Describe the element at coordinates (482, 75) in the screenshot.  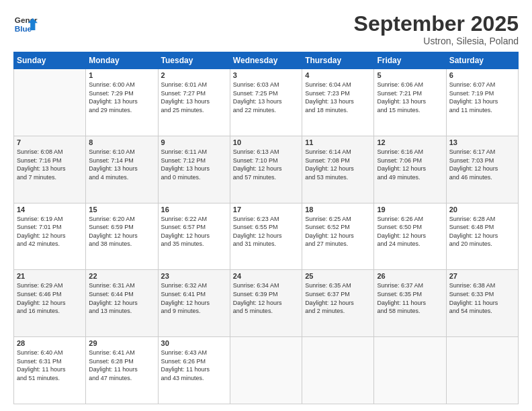
I see `day-number: 6` at that location.